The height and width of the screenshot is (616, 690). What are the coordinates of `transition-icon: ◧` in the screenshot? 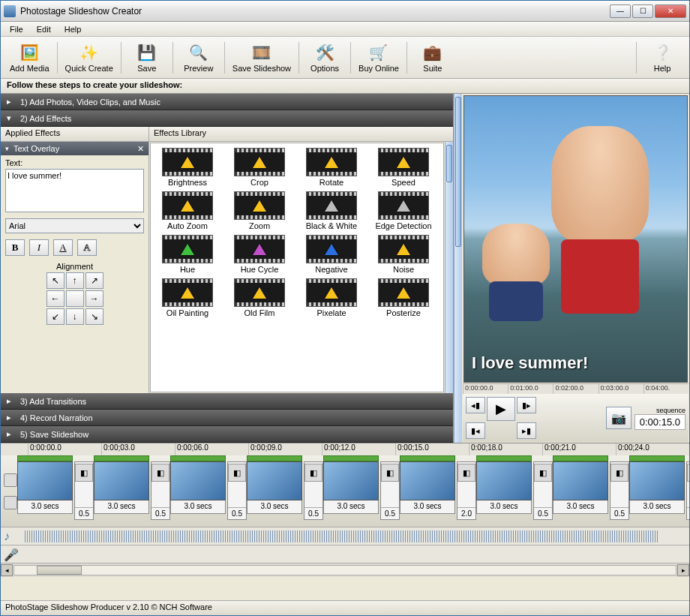 It's located at (466, 473).